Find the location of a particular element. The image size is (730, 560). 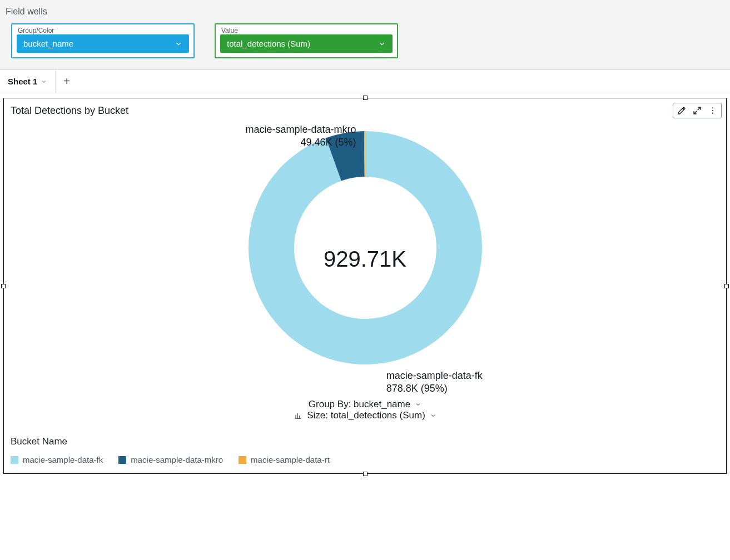

callout-mkro-name: macie-sample-data-mkro is located at coordinates (301, 130).